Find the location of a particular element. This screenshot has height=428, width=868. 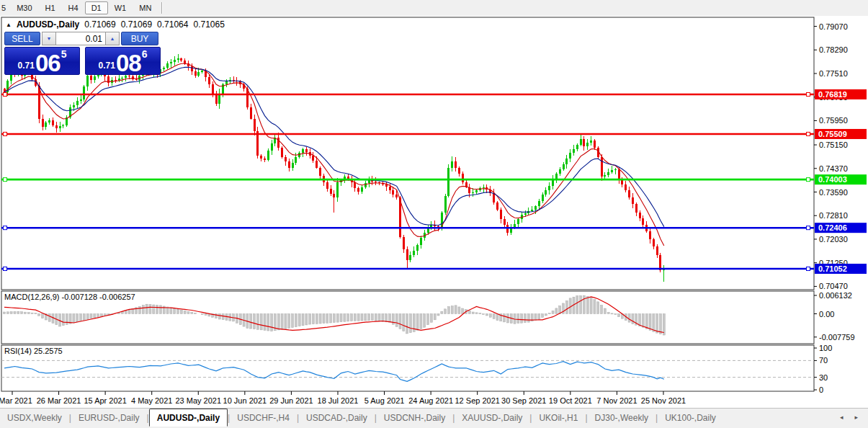

sell-price-pip: 5 is located at coordinates (64, 54).